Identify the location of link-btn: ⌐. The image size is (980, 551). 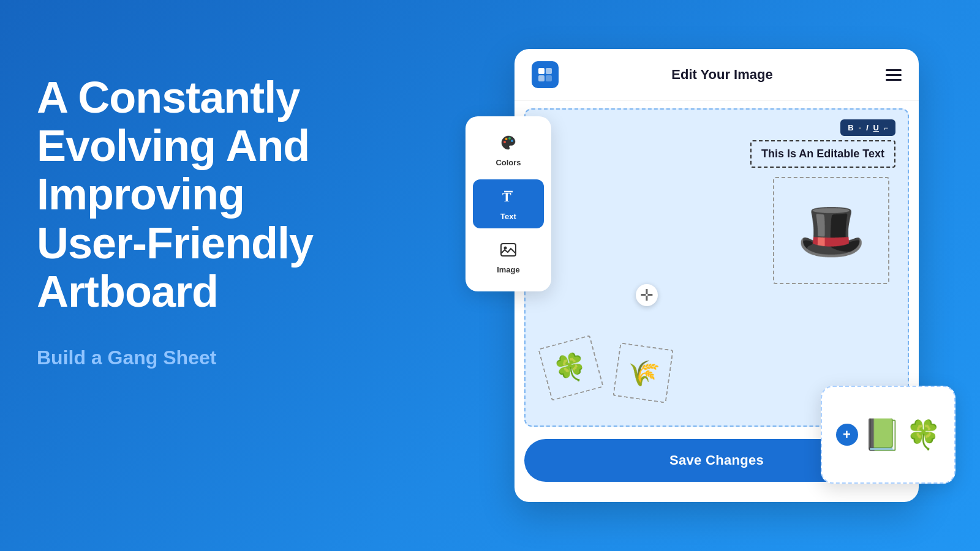
(886, 128).